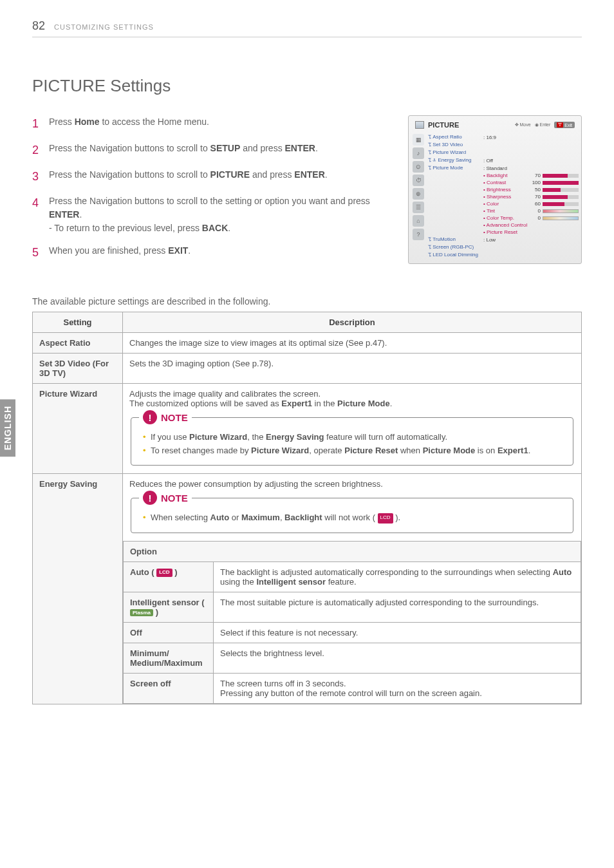  I want to click on option-name: Intelligent sensor ( Plasma ), so click(169, 607).